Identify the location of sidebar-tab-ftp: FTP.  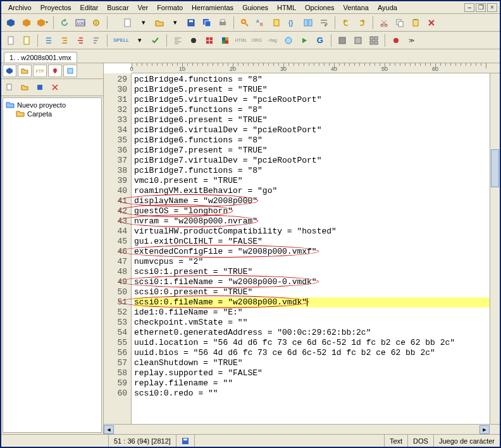
(40, 71).